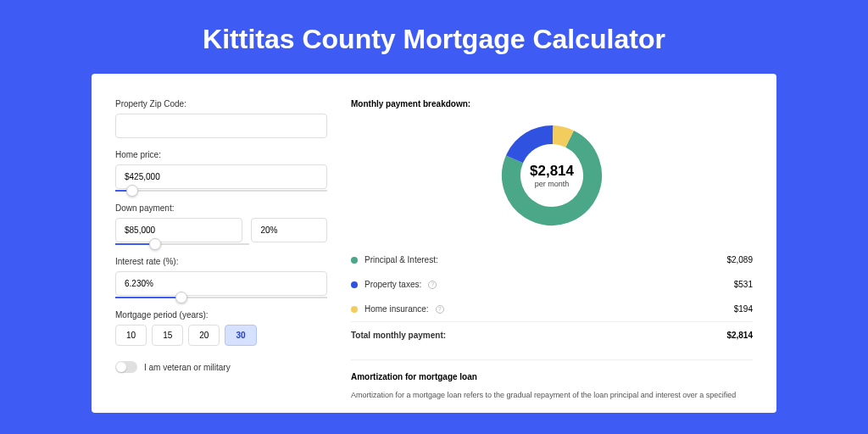  Describe the element at coordinates (398, 336) in the screenshot. I see `total-label: Total monthly payment:` at that location.